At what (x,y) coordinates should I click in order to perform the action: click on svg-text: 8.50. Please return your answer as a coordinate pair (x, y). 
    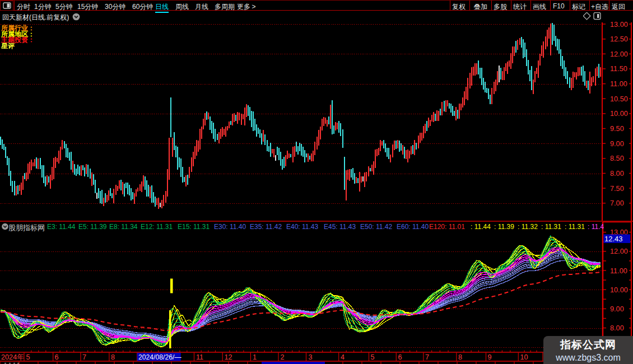
    Looking at the image, I should click on (617, 158).